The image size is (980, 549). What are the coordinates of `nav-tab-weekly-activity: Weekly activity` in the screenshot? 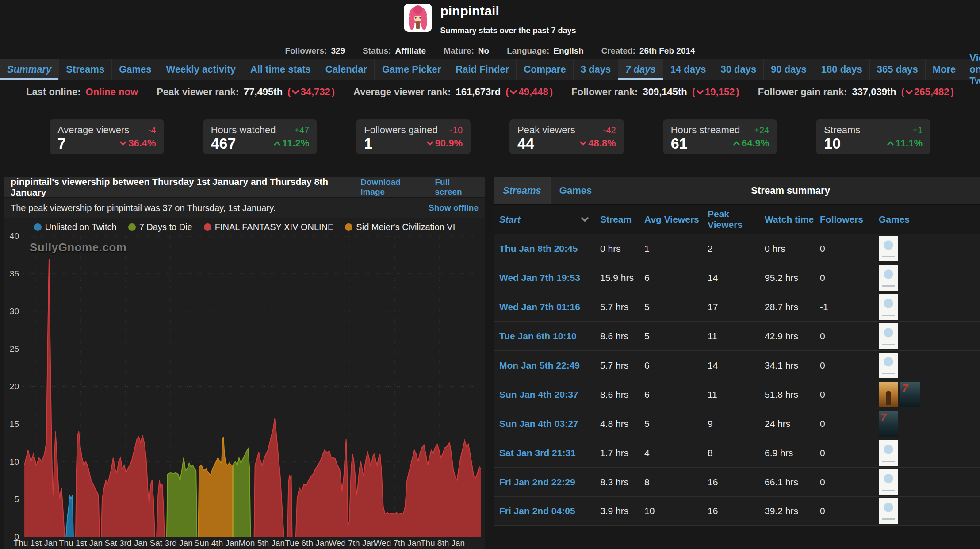 It's located at (201, 69).